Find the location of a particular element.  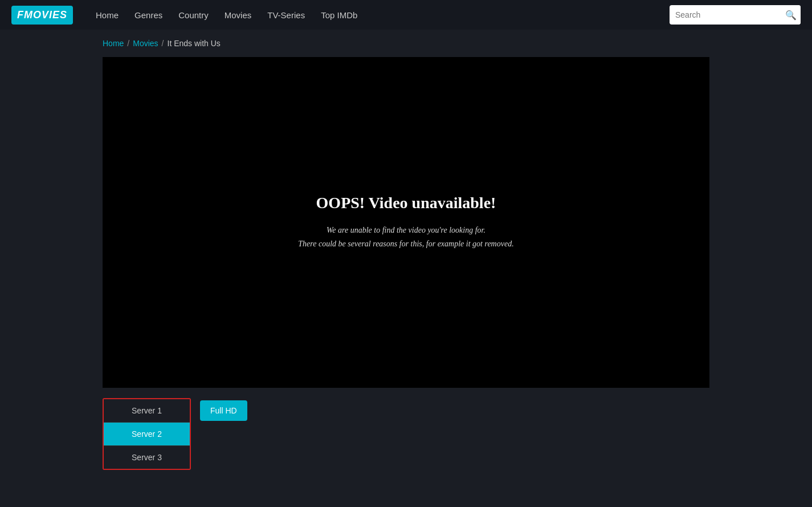

site-logo: FMOVIES is located at coordinates (42, 15).